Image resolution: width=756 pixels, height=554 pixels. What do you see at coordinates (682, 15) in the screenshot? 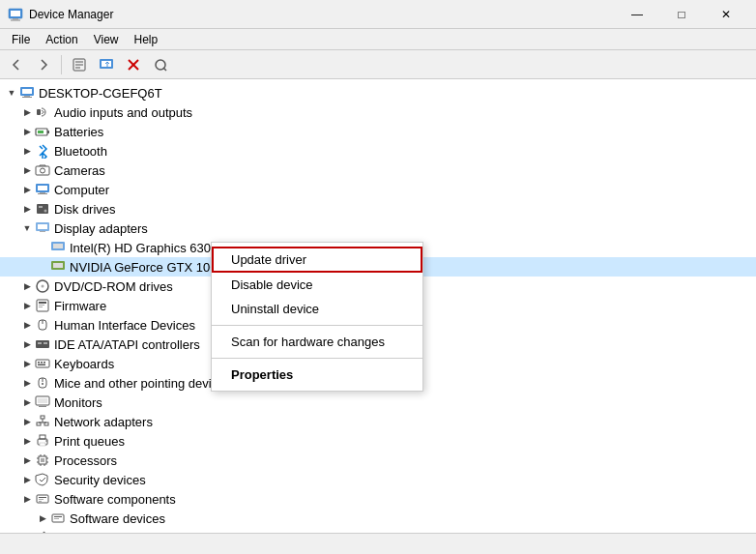
I see `title-bar-controls: — □ ✕` at bounding box center [682, 15].